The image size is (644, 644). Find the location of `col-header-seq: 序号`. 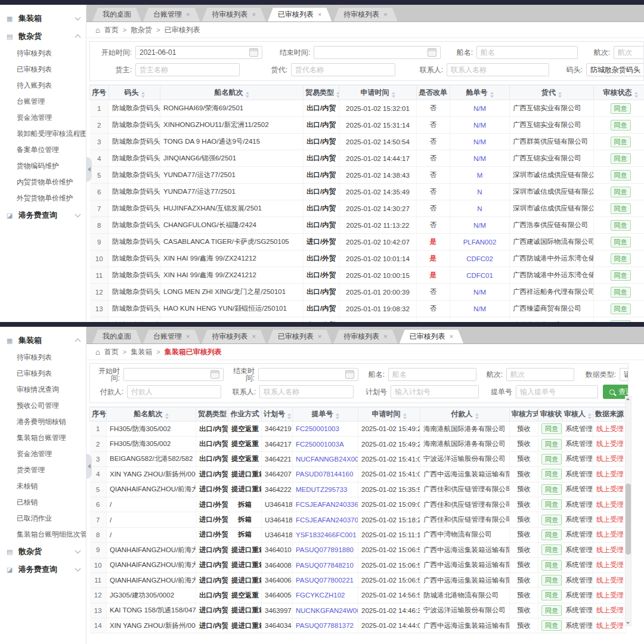

col-header-seq: 序号 is located at coordinates (100, 93).